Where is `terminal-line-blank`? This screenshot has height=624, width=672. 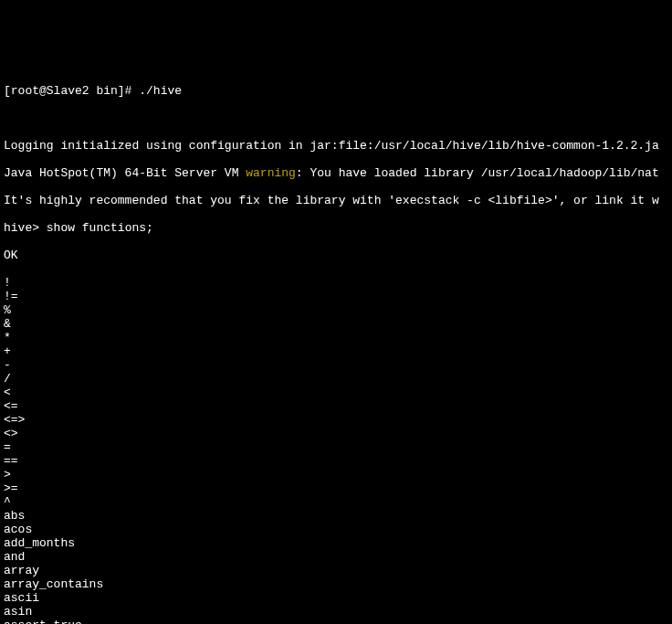 terminal-line-blank is located at coordinates (336, 119).